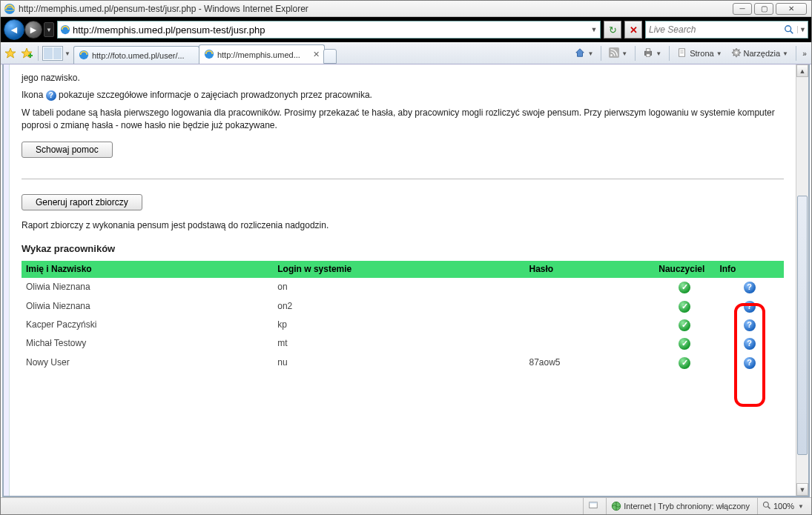 This screenshot has width=812, height=515. I want to click on minimize-button: ─, so click(742, 9).